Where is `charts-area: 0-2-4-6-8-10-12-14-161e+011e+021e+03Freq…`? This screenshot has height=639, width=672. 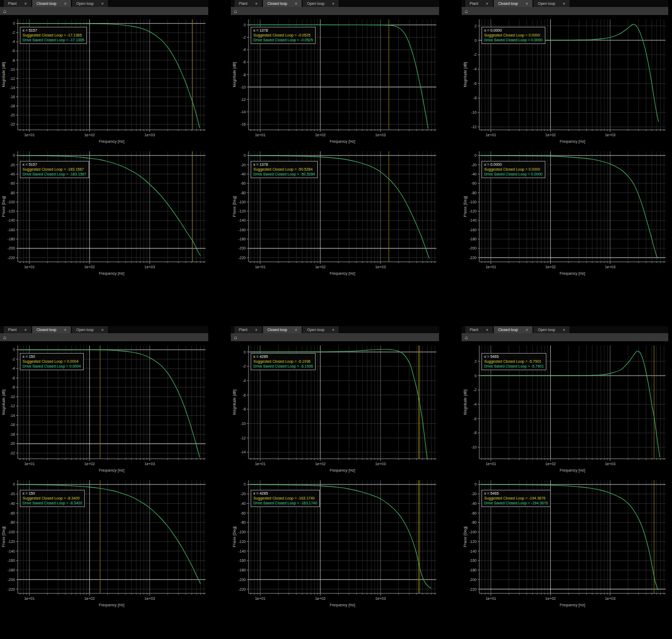 charts-area: 0-2-4-6-8-10-12-14-161e+011e+021e+03Freq… is located at coordinates (335, 147).